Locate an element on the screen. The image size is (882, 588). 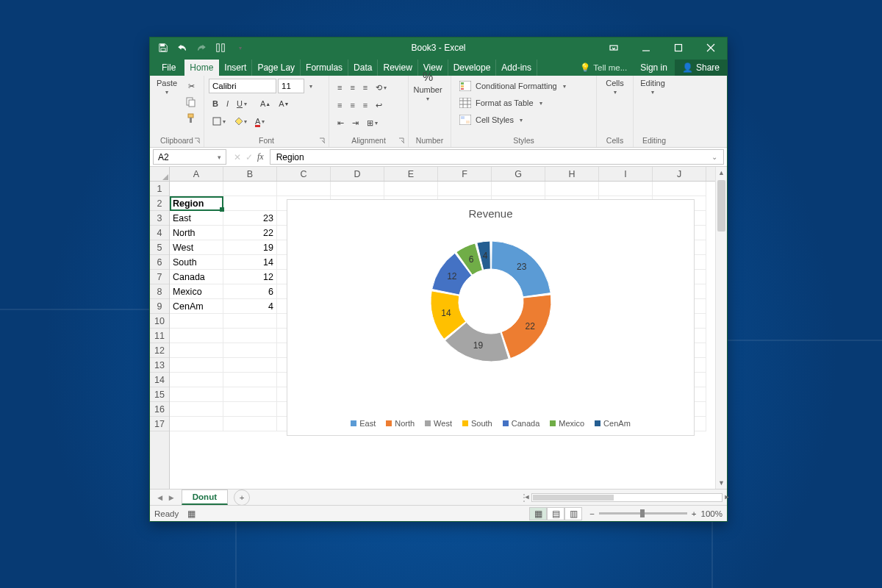
col-header-C: C is located at coordinates (304, 173).